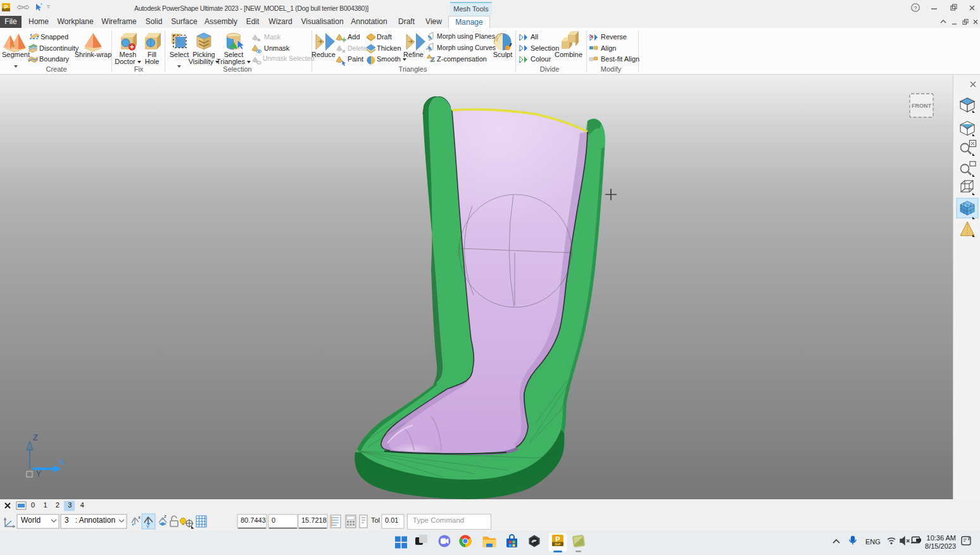 Image resolution: width=980 pixels, height=555 pixels. I want to click on svg-text: SHP, so click(557, 545).